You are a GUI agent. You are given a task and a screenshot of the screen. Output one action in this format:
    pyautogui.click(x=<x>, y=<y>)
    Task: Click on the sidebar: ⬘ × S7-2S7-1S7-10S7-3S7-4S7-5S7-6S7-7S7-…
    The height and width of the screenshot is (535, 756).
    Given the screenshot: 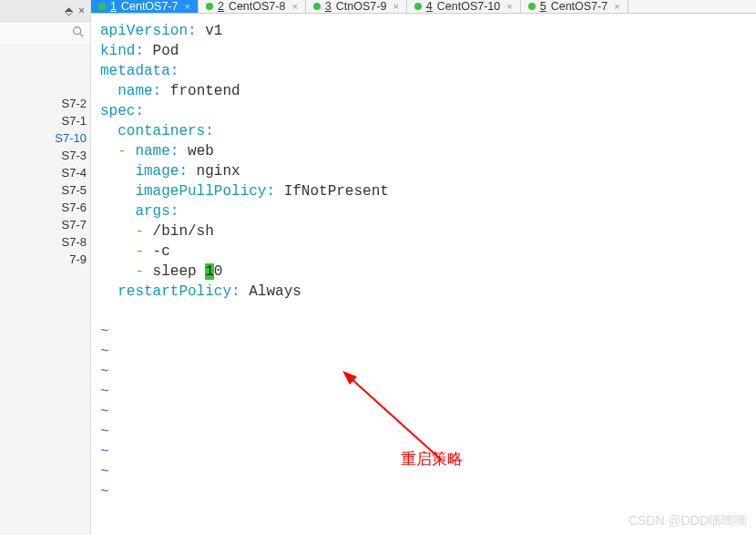 What is the action you would take?
    pyautogui.click(x=46, y=268)
    